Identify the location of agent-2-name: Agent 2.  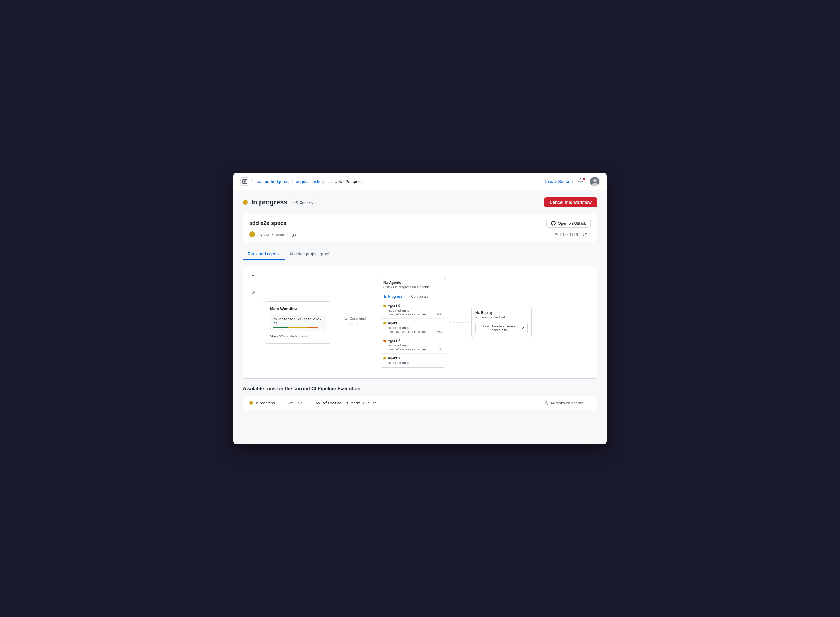
(394, 341).